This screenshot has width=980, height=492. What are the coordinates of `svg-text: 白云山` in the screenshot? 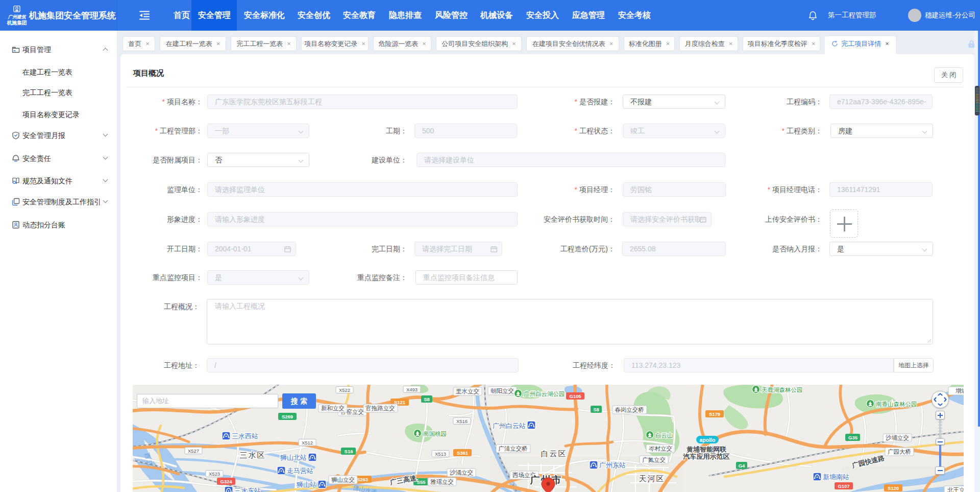 It's located at (665, 435).